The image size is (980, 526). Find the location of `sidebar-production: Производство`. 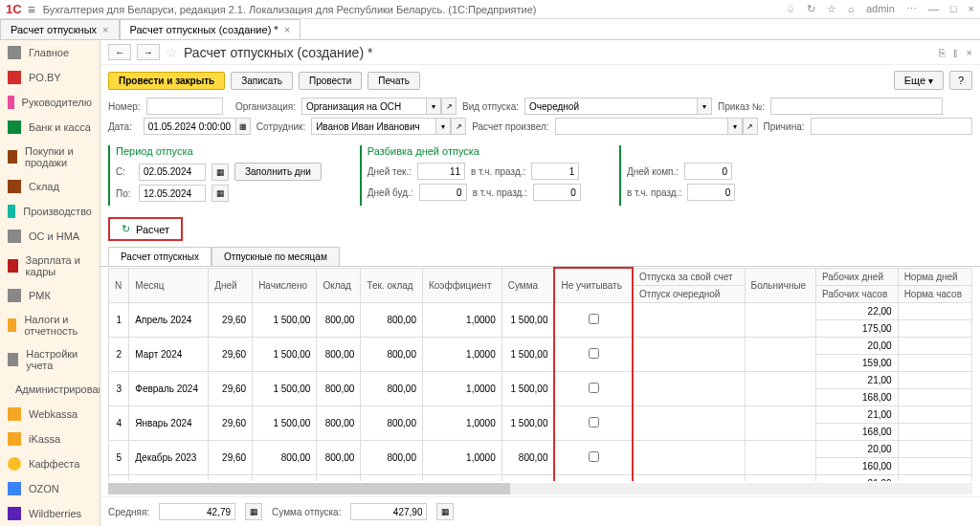

sidebar-production: Производство is located at coordinates (50, 211).